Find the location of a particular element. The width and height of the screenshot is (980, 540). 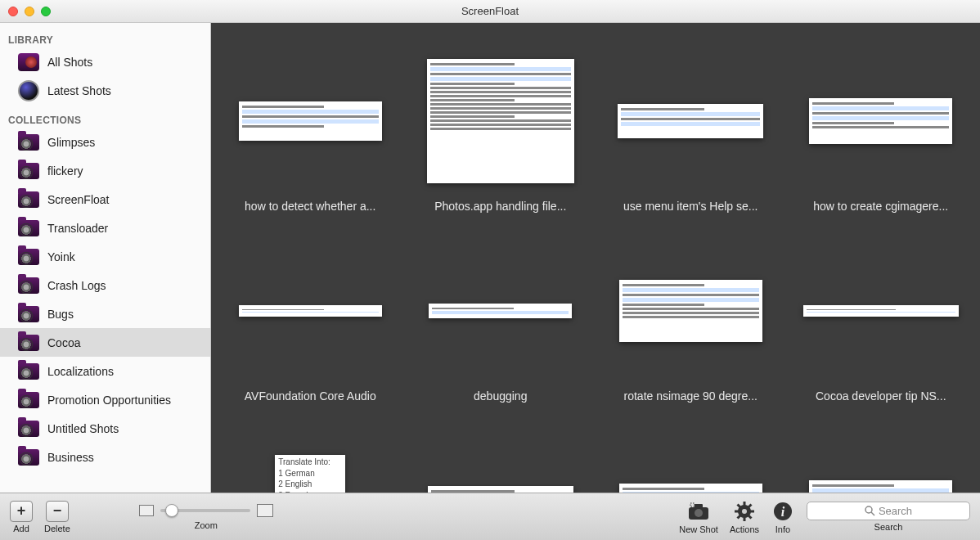

search-input: Search is located at coordinates (888, 511).